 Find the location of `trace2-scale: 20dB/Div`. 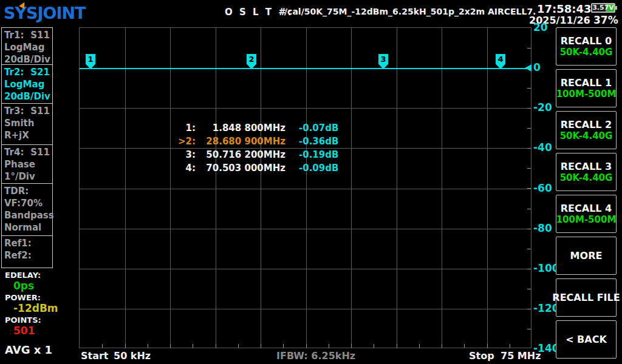

trace2-scale: 20dB/Div is located at coordinates (27, 96).